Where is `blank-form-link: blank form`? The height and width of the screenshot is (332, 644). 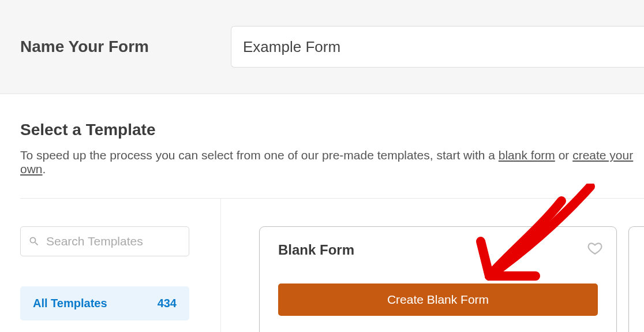
blank-form-link: blank form is located at coordinates (527, 155).